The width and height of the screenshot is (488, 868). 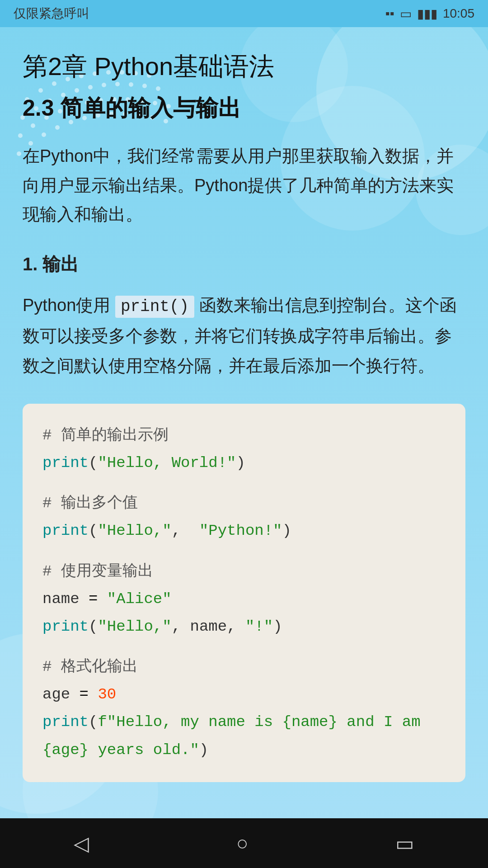 I want to click on nav-back-button: ◁, so click(x=81, y=844).